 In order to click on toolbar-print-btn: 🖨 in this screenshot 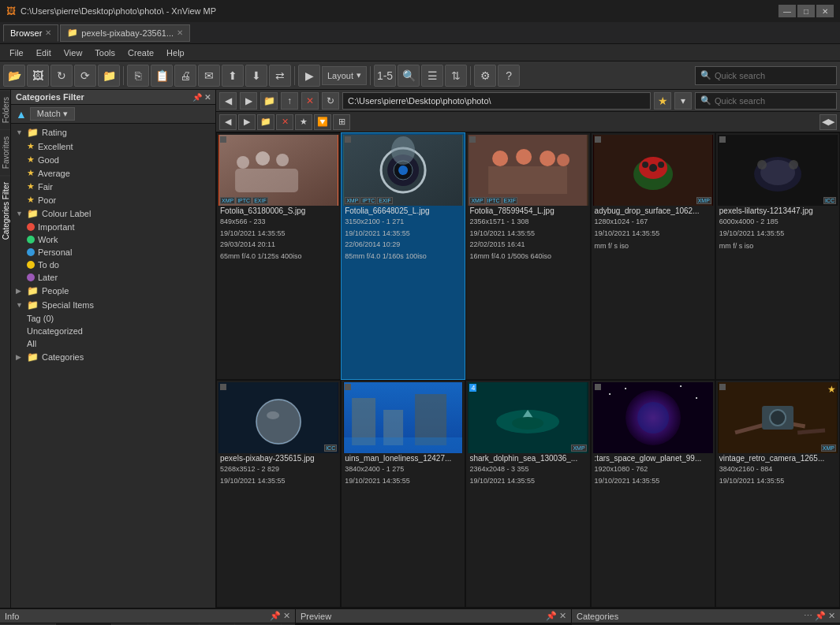, I will do `click(185, 76)`.